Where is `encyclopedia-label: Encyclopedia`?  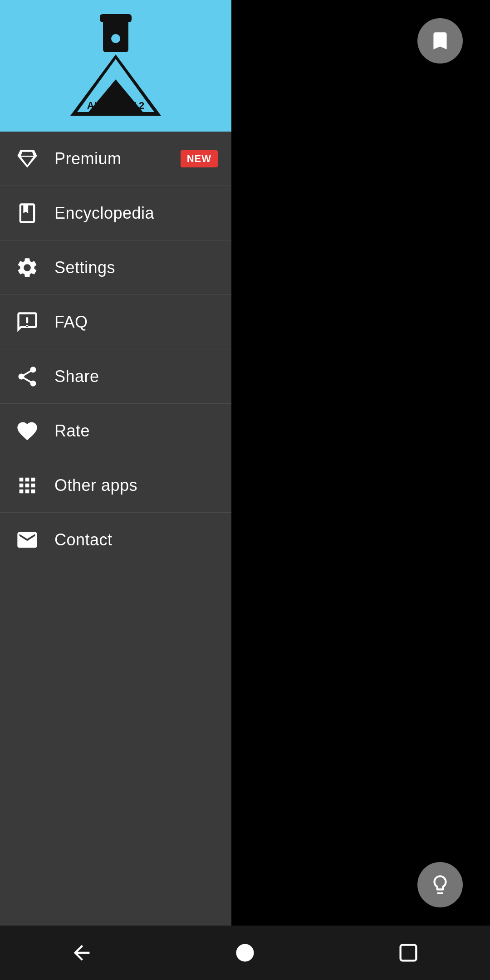
encyclopedia-label: Encyclopedia is located at coordinates (104, 213).